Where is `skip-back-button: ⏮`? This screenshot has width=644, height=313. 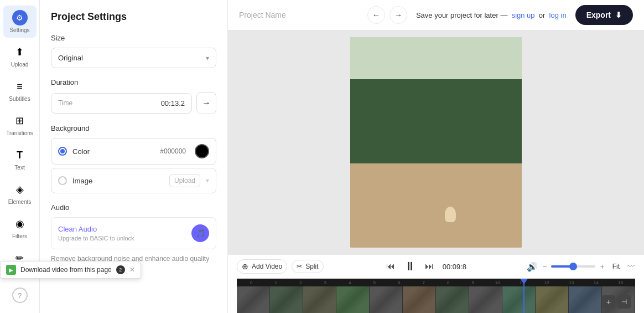 skip-back-button: ⏮ is located at coordinates (391, 266).